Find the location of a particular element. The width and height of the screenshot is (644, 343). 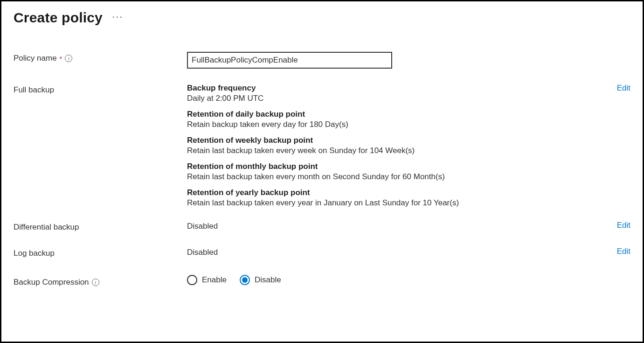

retention-daily-desc: Retain backup taken every day for 180 Da… is located at coordinates (409, 125).